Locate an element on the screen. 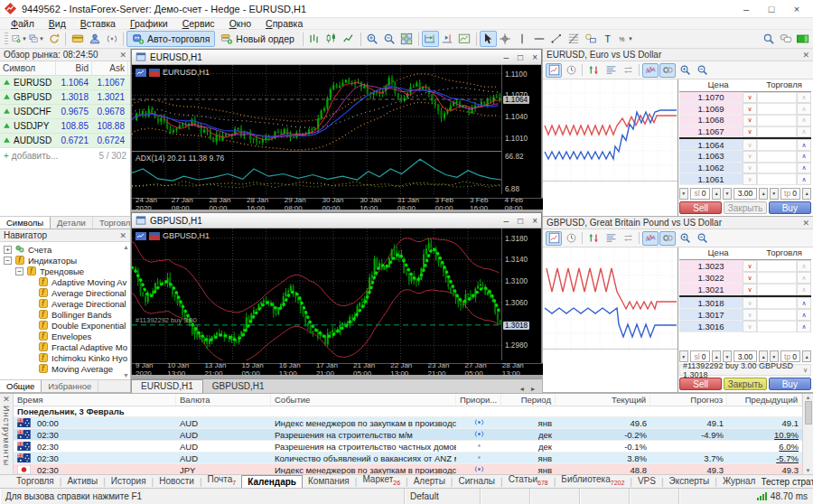  dom-depth-button is located at coordinates (611, 70).